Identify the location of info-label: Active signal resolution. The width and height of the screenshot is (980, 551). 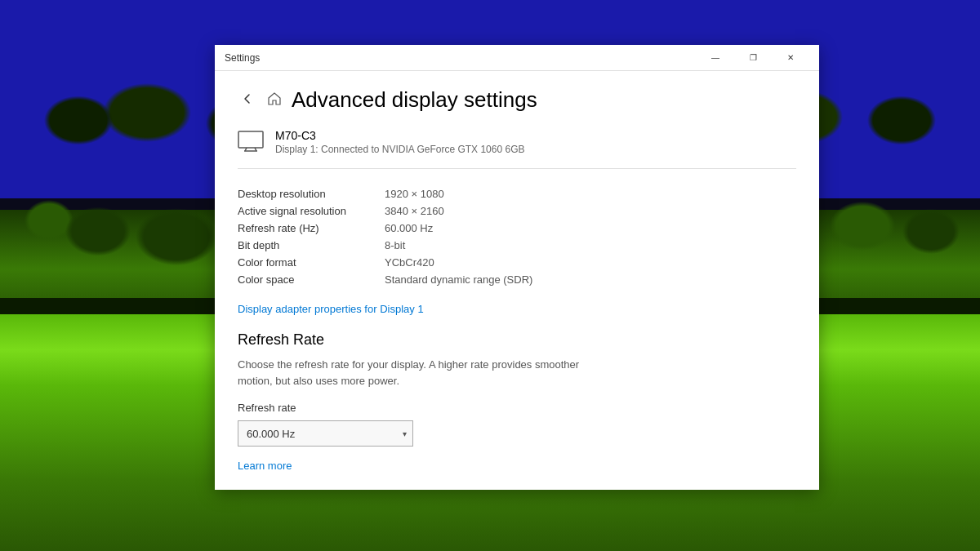
(311, 211).